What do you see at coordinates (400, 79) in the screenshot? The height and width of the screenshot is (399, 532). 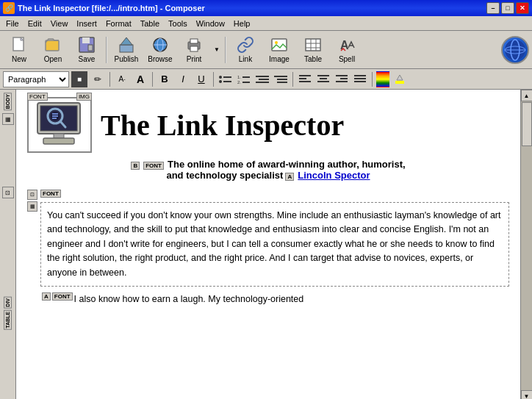 I see `highlight-btn` at bounding box center [400, 79].